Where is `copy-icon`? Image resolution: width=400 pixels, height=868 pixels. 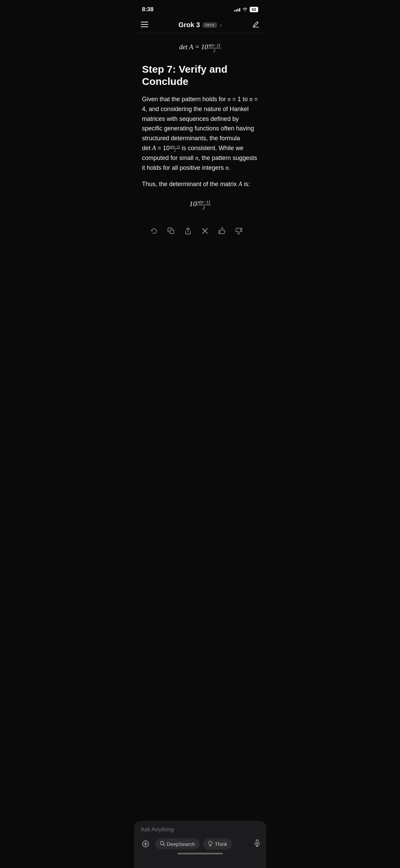 copy-icon is located at coordinates (171, 232).